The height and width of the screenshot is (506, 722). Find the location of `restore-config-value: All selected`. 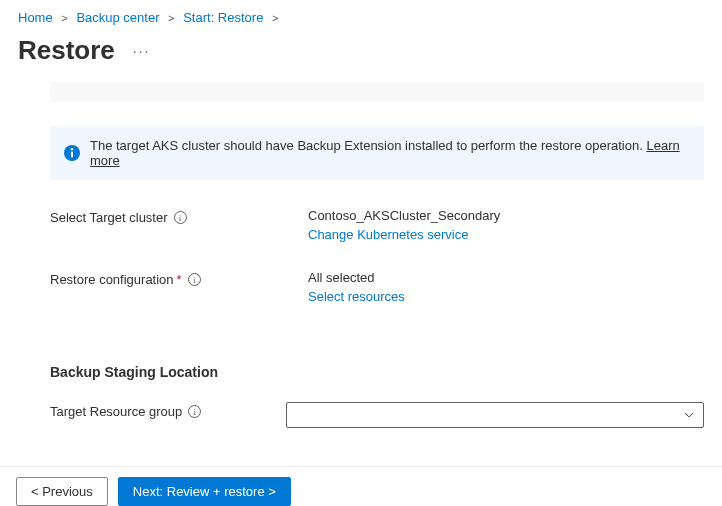

restore-config-value: All selected is located at coordinates (506, 278).